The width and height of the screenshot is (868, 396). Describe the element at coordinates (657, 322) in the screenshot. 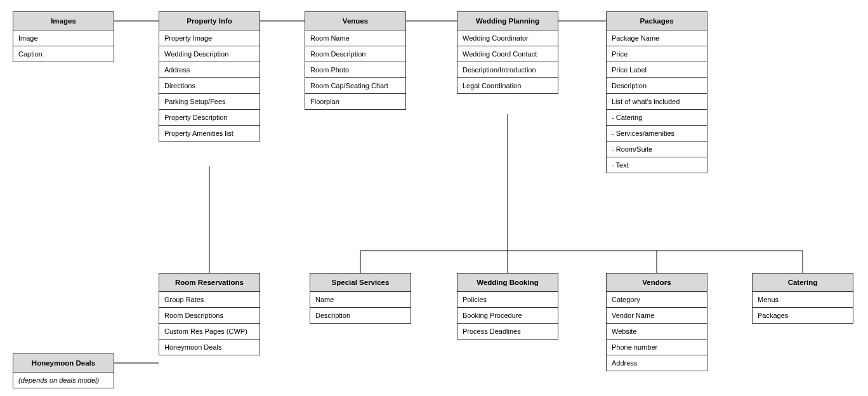

I see `entity-vendors: Vendors Category Vendor Name Website Pho…` at that location.